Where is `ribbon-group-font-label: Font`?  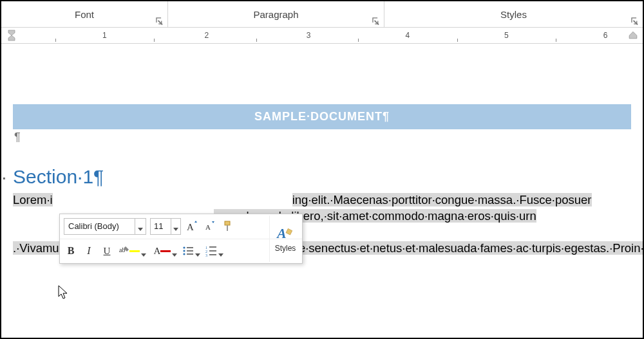
ribbon-group-font-label: Font is located at coordinates (84, 14).